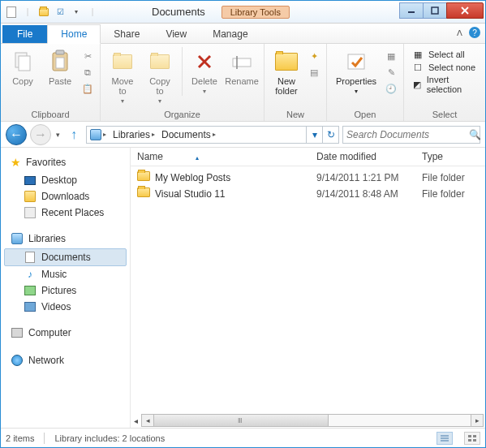  What do you see at coordinates (477, 420) in the screenshot?
I see `scroll-right-button: ▸` at bounding box center [477, 420].